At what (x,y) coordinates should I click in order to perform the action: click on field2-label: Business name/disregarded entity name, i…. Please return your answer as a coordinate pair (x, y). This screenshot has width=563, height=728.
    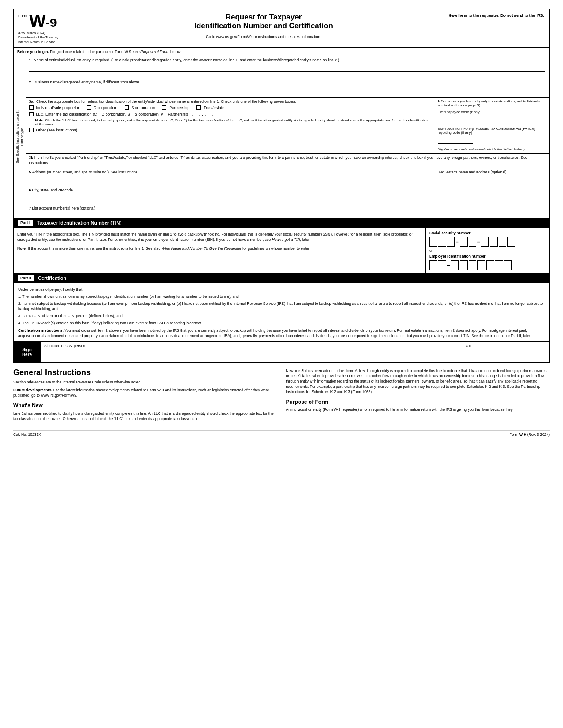
    Looking at the image, I should click on (87, 82).